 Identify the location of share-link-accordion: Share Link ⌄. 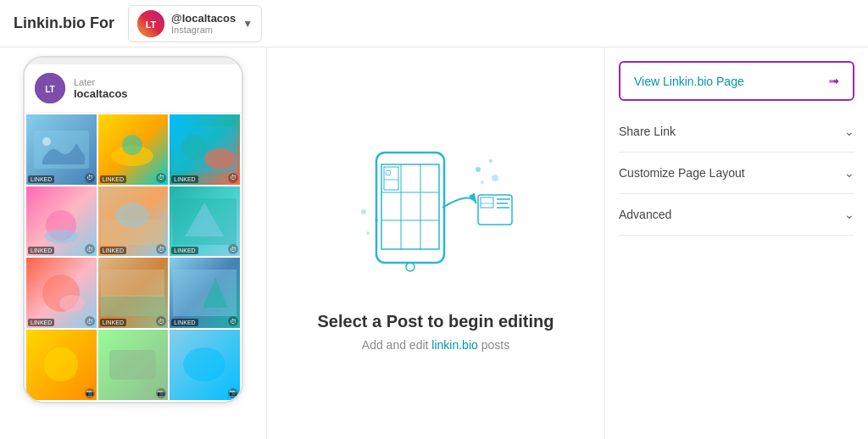
(737, 132).